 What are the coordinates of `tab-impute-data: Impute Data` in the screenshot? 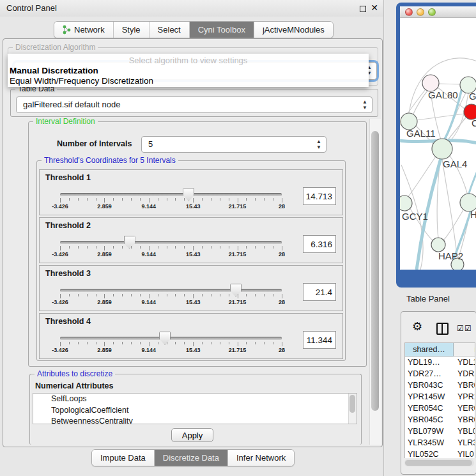 It's located at (123, 457).